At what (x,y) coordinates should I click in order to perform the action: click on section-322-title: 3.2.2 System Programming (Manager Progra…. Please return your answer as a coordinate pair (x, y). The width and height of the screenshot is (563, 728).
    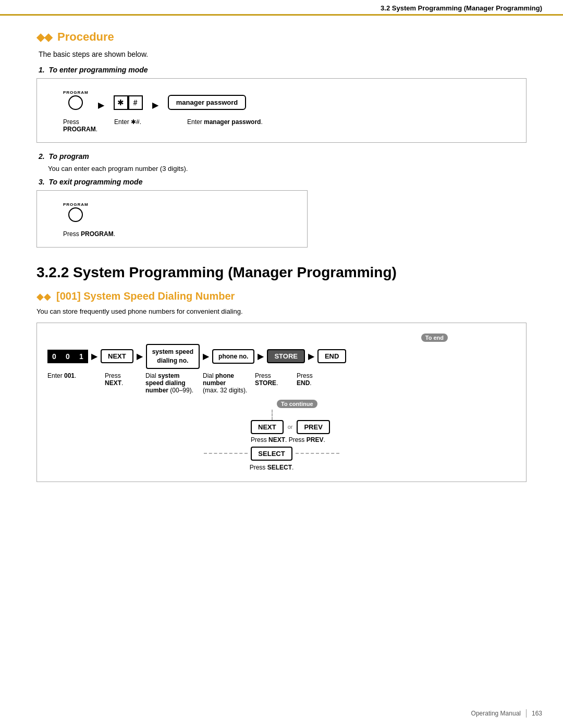
    Looking at the image, I should click on (282, 273).